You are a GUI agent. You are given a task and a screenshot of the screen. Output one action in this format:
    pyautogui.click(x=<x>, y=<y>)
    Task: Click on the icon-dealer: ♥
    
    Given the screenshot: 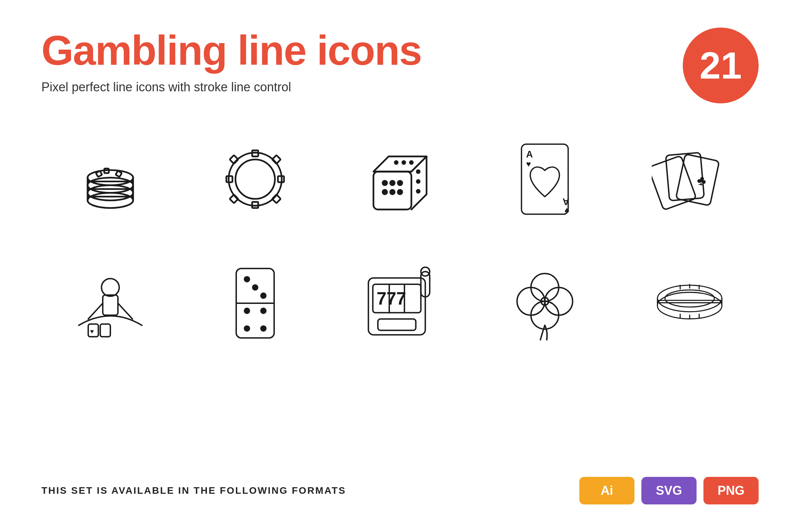 What is the action you would take?
    pyautogui.click(x=110, y=303)
    